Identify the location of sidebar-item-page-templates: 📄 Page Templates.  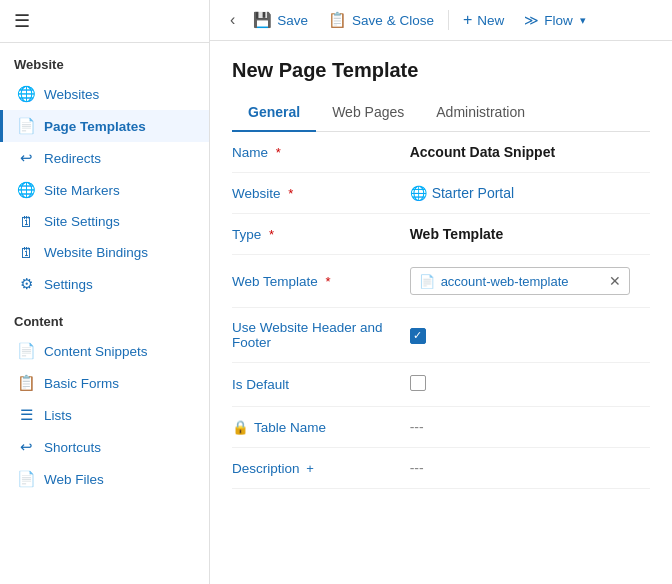
(104, 126).